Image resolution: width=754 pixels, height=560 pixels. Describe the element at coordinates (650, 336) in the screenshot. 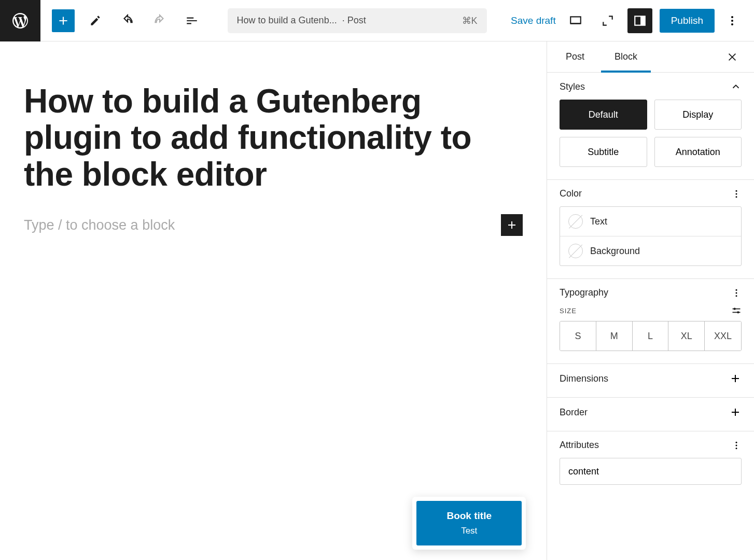

I see `font-size-presets: S M L XL XXL` at that location.